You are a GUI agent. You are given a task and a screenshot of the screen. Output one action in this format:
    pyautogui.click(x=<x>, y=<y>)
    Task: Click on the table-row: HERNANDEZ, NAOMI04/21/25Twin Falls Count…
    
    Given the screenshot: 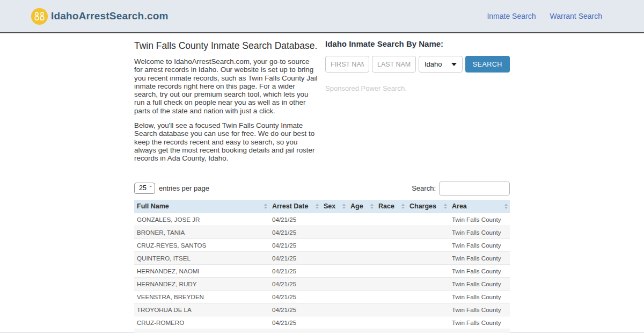 What is the action you would take?
    pyautogui.click(x=322, y=271)
    